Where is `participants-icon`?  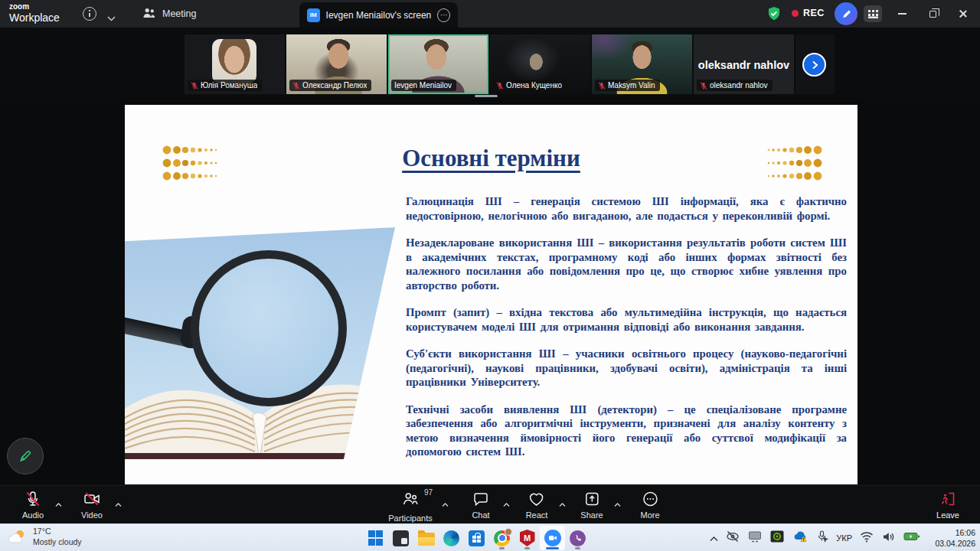
participants-icon is located at coordinates (410, 499).